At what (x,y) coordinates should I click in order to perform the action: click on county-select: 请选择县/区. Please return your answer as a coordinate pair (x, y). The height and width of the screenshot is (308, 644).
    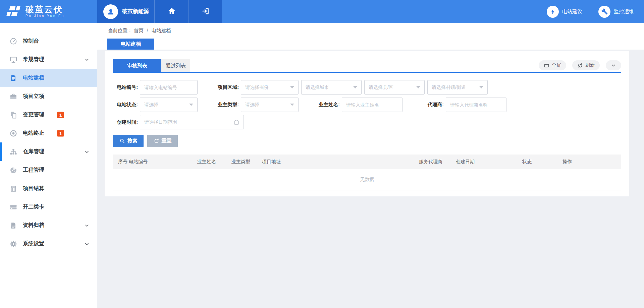
    Looking at the image, I should click on (394, 87).